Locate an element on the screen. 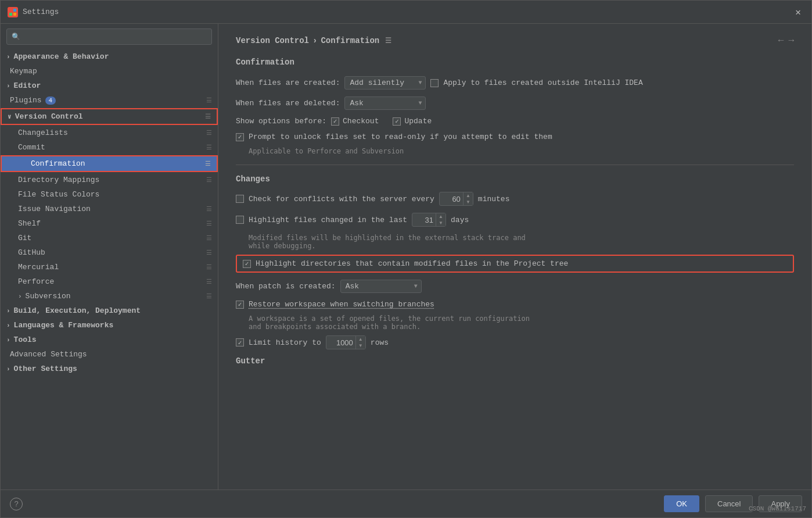 The width and height of the screenshot is (812, 518). history-spinbox: ▲ ▼ is located at coordinates (346, 342).